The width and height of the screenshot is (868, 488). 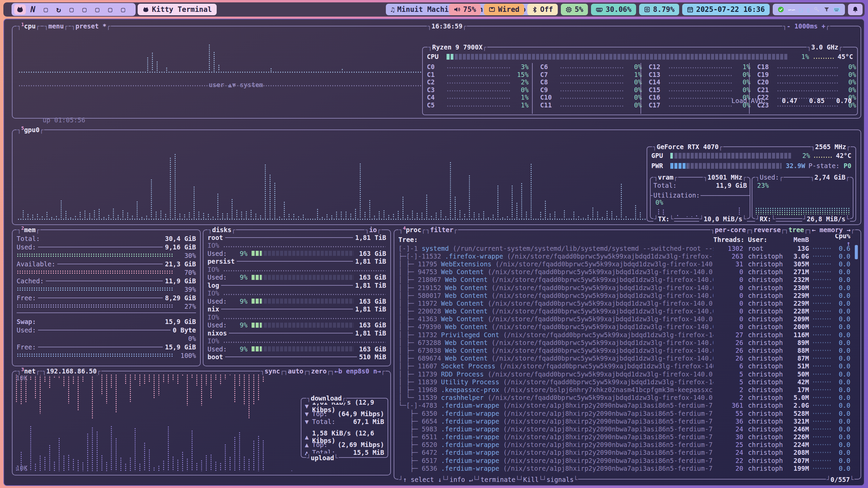 What do you see at coordinates (560, 480) in the screenshot?
I see `signals-key: signals` at bounding box center [560, 480].